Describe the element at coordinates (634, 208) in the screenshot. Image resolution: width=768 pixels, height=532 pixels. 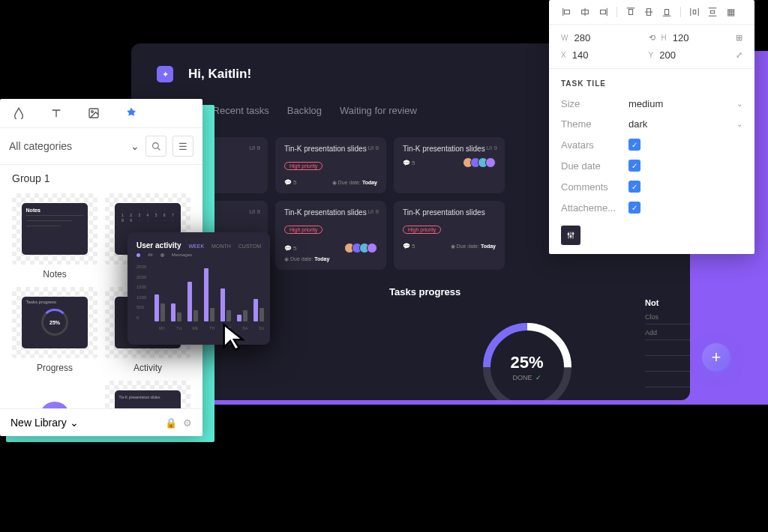
I see `attachments-checkbox: ✓` at that location.